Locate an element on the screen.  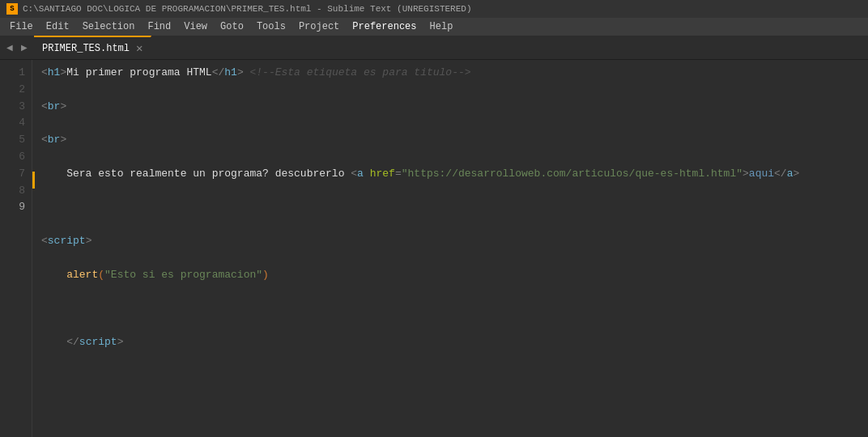
line-num-2: 2 is located at coordinates (18, 91).